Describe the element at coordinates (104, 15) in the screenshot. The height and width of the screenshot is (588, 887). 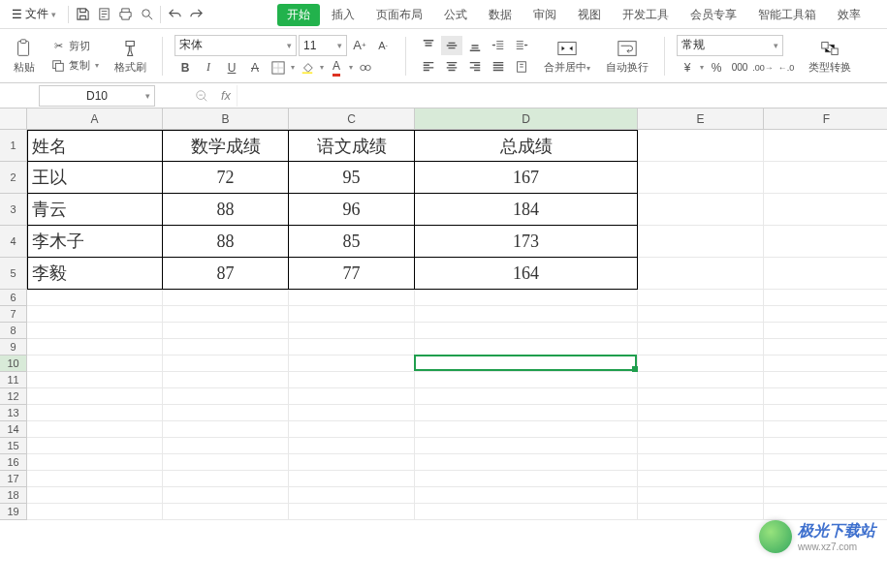
I see `print-preview-icon` at that location.